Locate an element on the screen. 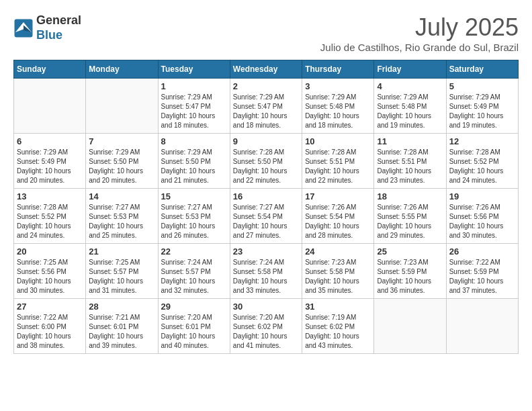  calendar-cell: 1Sunrise: 7:29 AM Sunset: 5:47 PM Daylig… is located at coordinates (193, 106).